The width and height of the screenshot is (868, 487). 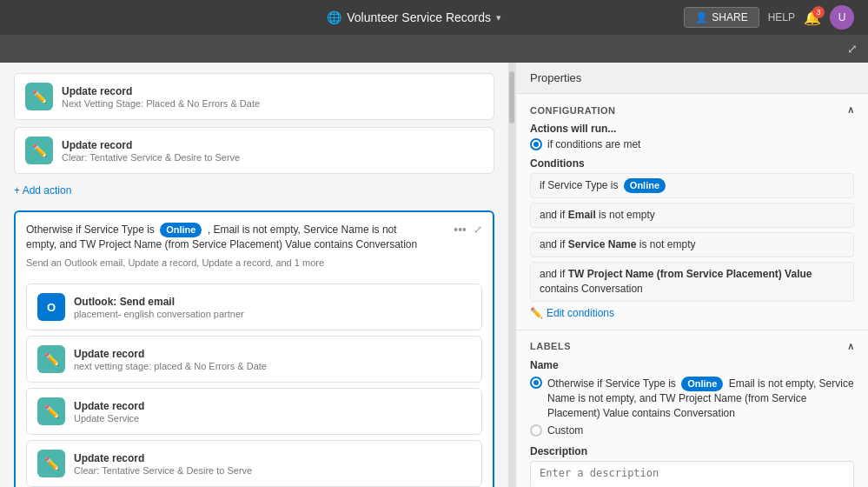 What do you see at coordinates (692, 451) in the screenshot?
I see `description-label: Description` at bounding box center [692, 451].